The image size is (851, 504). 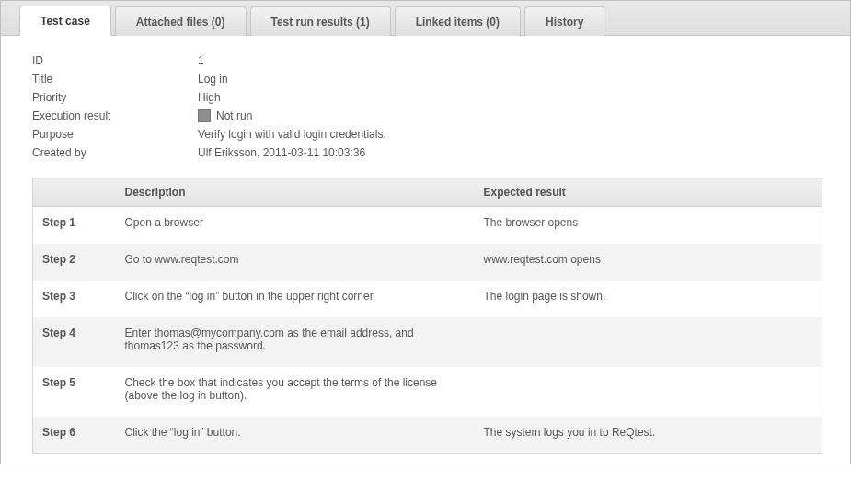 What do you see at coordinates (428, 226) in the screenshot?
I see `table-row: Step 1 Open a browser The browser opens` at bounding box center [428, 226].